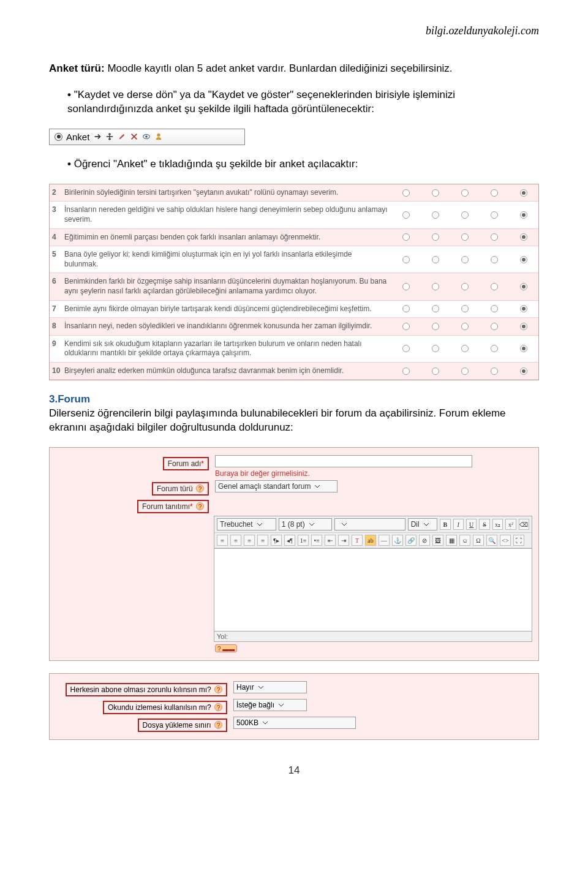 The width and height of the screenshot is (588, 890). I want to click on rte-body, so click(373, 590).